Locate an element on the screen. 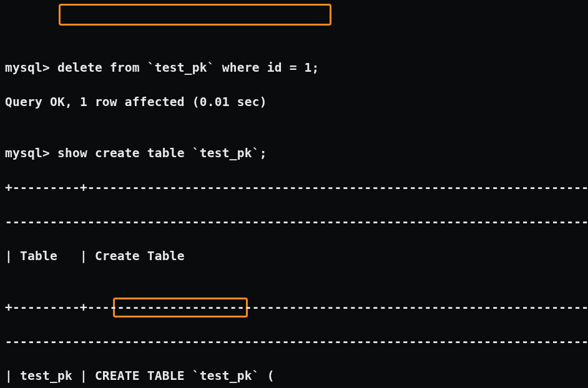 The width and height of the screenshot is (588, 388). command-text: show create table `test_pk`; is located at coordinates (162, 153).